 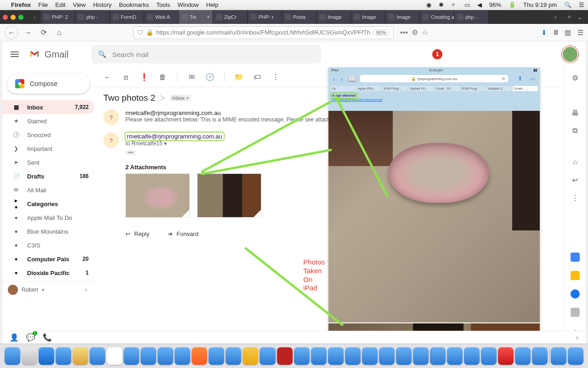 What do you see at coordinates (79, 5) in the screenshot?
I see `menu-view: View` at bounding box center [79, 5].